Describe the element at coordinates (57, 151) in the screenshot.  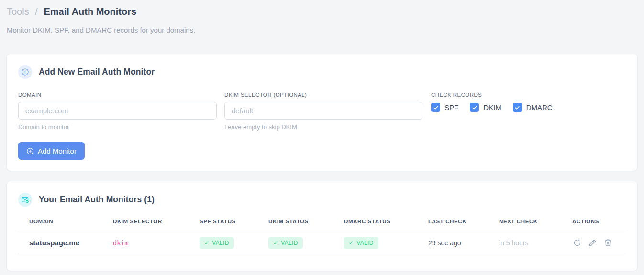
I see `add-monitor-button-label: Add Monitor` at that location.